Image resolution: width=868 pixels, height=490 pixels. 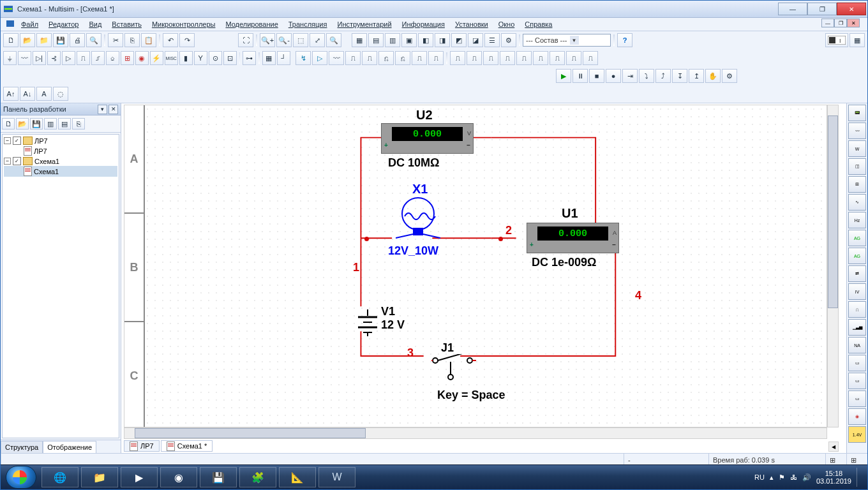 I want to click on window-maximize-button: ❐, so click(x=822, y=9).